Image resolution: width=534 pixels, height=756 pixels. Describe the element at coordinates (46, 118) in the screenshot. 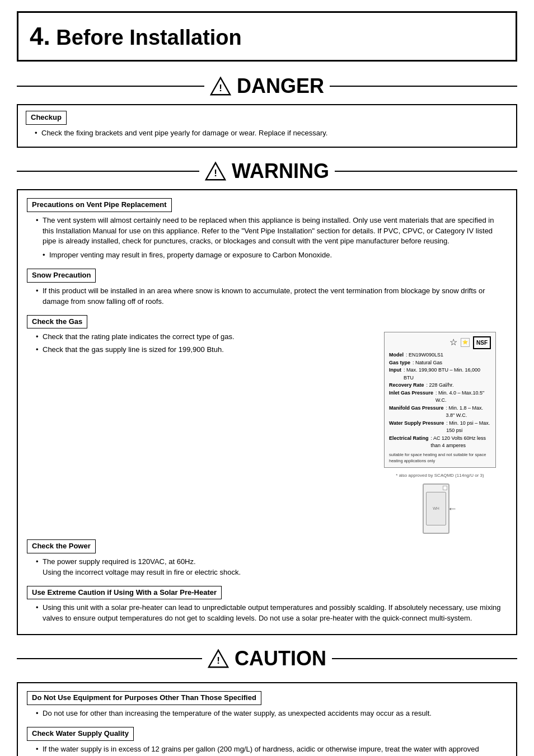

I see `checkup-header: Checkup` at that location.